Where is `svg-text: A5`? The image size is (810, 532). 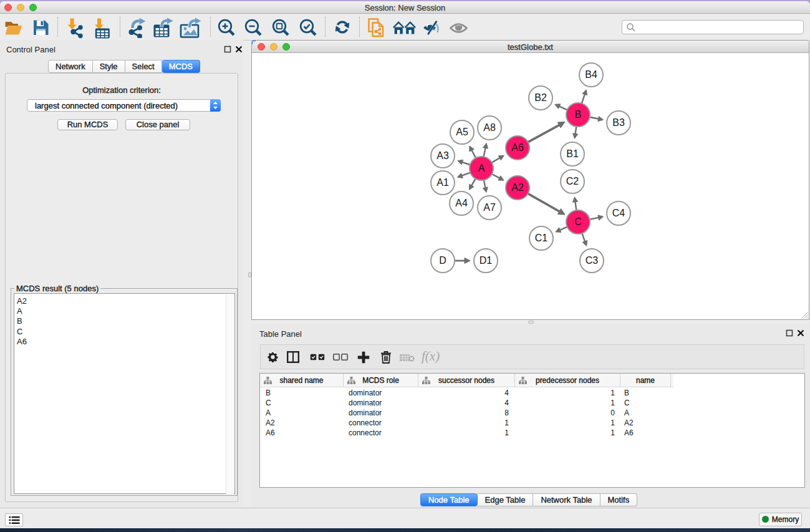 svg-text: A5 is located at coordinates (462, 132).